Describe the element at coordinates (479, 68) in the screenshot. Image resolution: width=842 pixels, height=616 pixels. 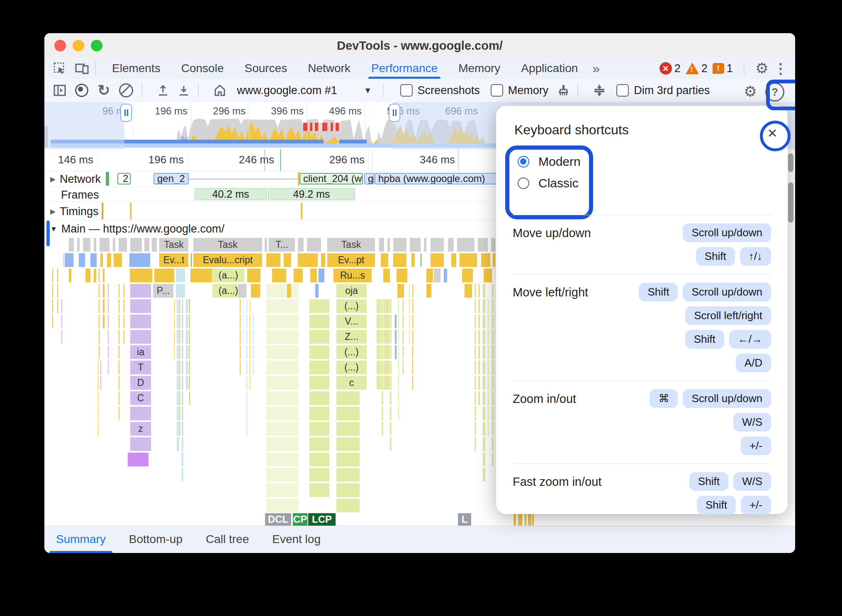
I see `tab-memory: Memory` at that location.